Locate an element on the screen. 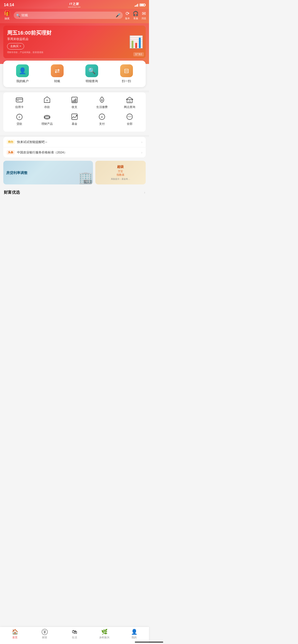  banner-title: 周五16:00前买理财 is located at coordinates (74, 33).